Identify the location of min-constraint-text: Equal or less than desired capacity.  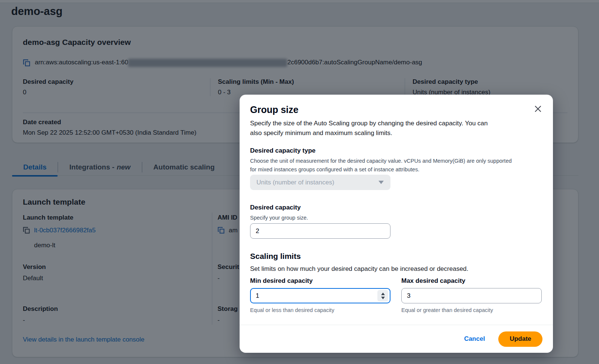
(292, 310).